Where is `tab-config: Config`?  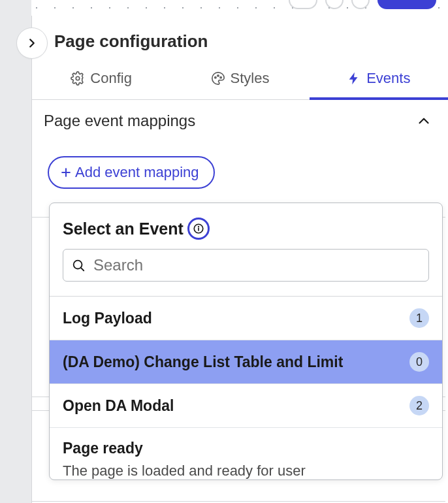 tab-config: Config is located at coordinates (101, 80).